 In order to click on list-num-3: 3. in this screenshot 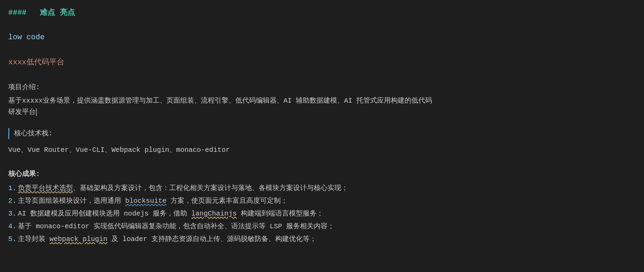, I will do `click(12, 213)`.